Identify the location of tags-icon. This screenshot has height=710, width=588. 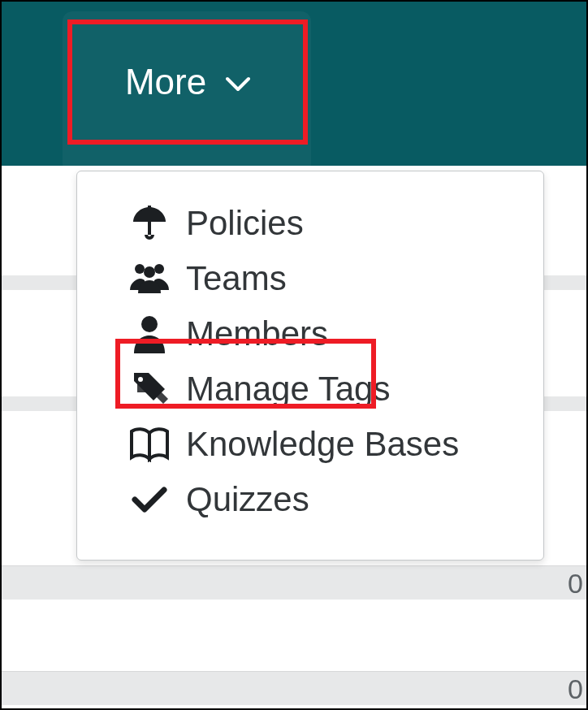
(149, 389).